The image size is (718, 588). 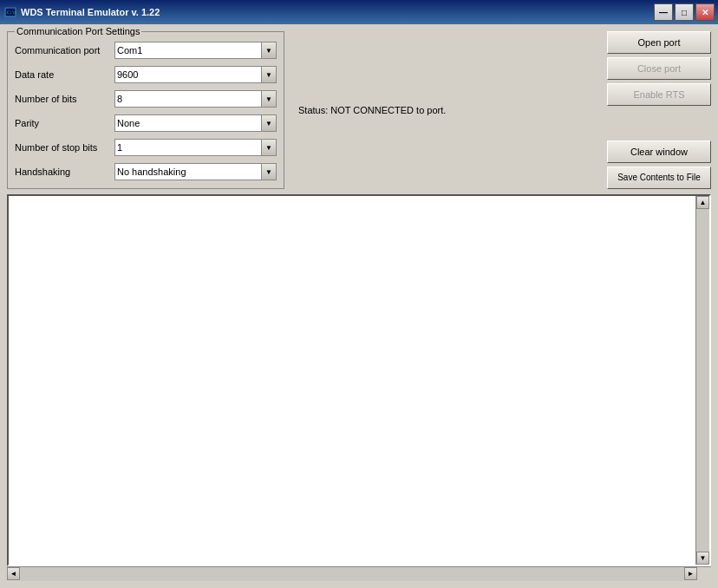 I want to click on comm-port-select: Com1 Com2 Com3 Com4, so click(x=196, y=50).